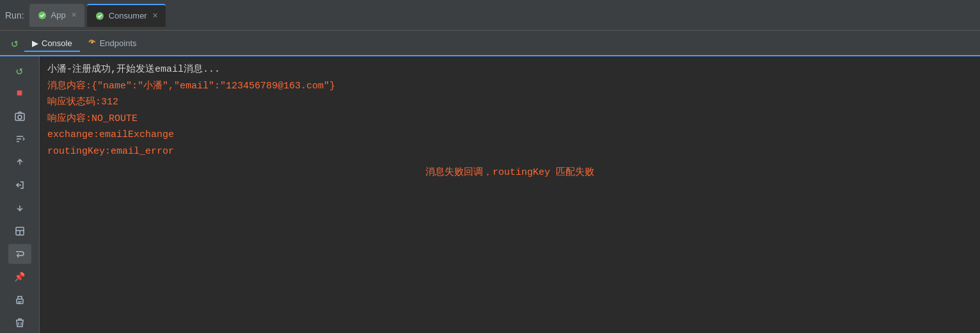 Image resolution: width=980 pixels, height=333 pixels. What do you see at coordinates (510, 86) in the screenshot?
I see `log-line-2: 消息内容:{"name":"小潘","email":"123456789@163…` at bounding box center [510, 86].